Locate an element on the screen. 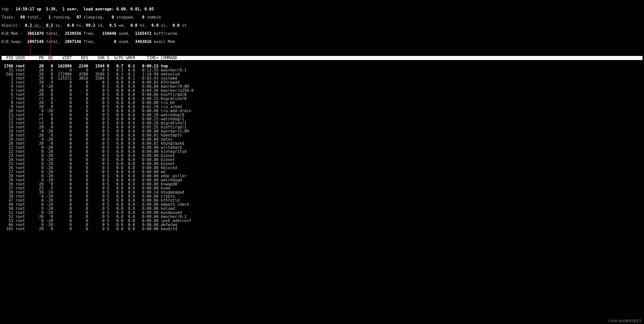  summary-line-mem: KiB Mem : 3861076 total, 2539556 free, 1… is located at coordinates (322, 34).